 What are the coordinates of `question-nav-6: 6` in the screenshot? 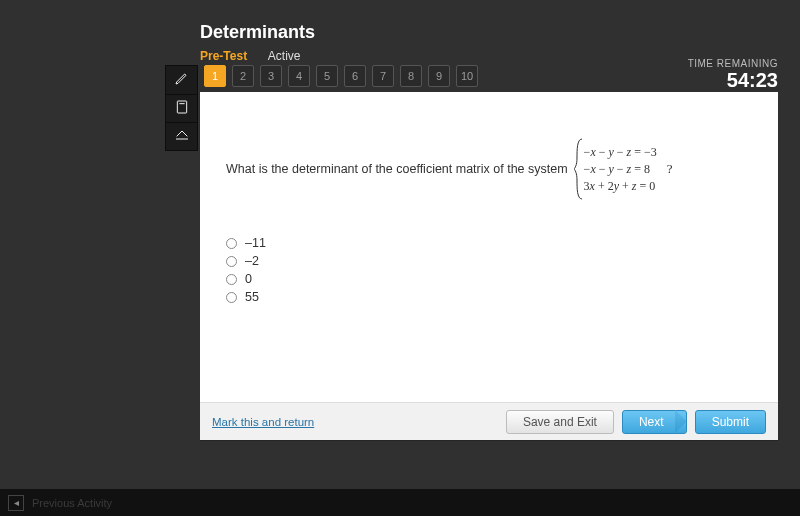 It's located at (355, 76).